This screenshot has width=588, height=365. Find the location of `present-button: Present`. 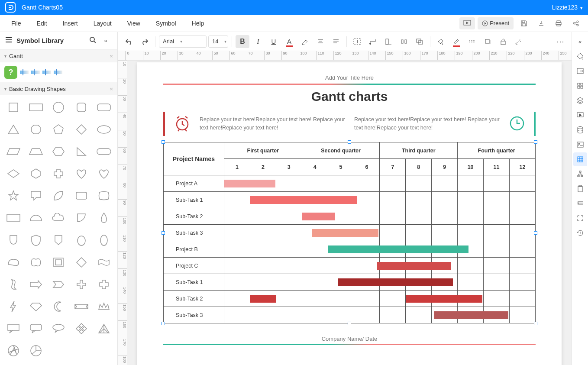

present-button: Present is located at coordinates (495, 23).